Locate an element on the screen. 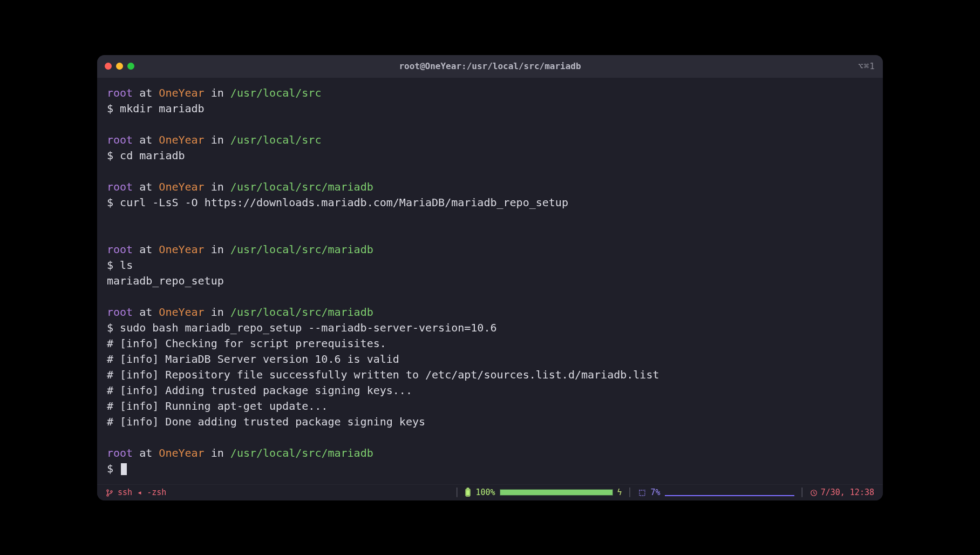  cpu-block: 7% is located at coordinates (716, 492).